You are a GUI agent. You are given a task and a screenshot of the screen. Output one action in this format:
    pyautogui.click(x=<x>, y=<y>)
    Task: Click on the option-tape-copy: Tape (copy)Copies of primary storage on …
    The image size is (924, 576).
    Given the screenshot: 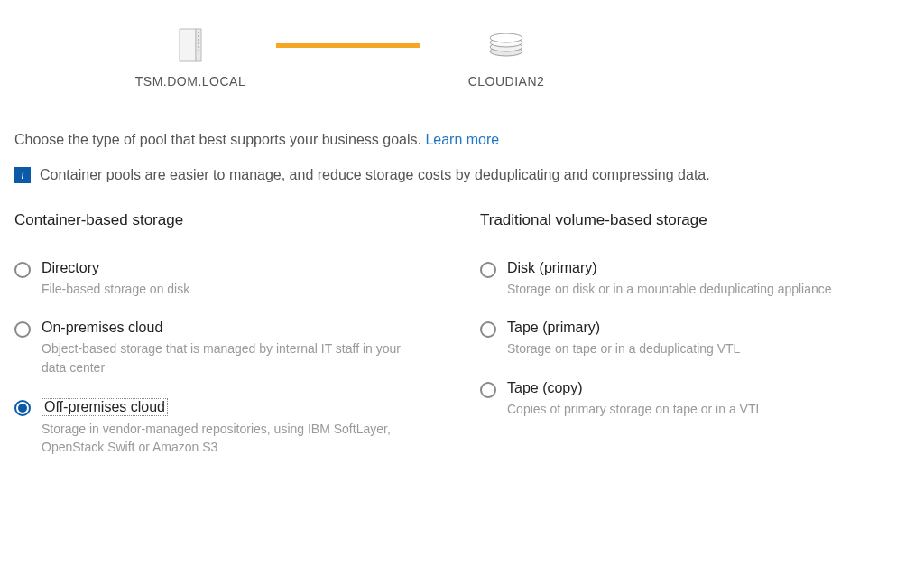 What is the action you would take?
    pyautogui.click(x=695, y=399)
    